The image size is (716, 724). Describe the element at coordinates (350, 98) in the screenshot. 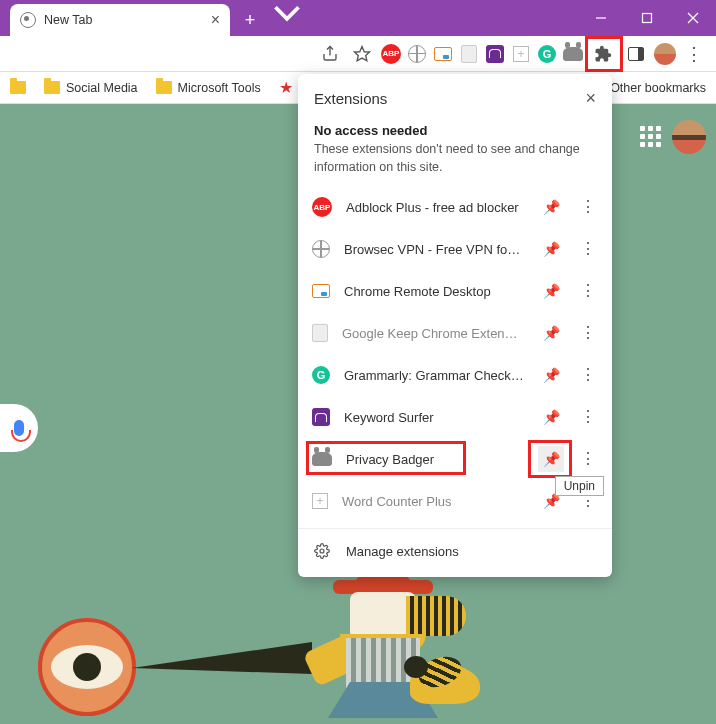

I see `popup-title: Extensions` at that location.